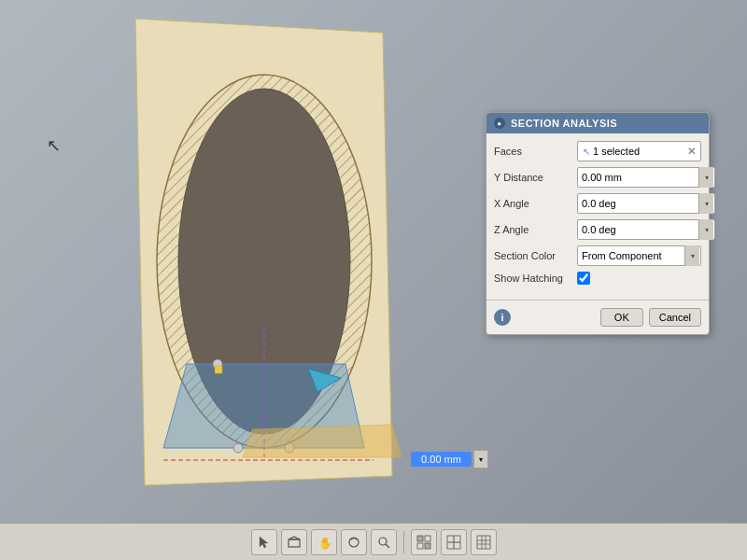 Image resolution: width=747 pixels, height=560 pixels. What do you see at coordinates (598, 318) in the screenshot?
I see `panel-footer: i OK Cancel` at bounding box center [598, 318].